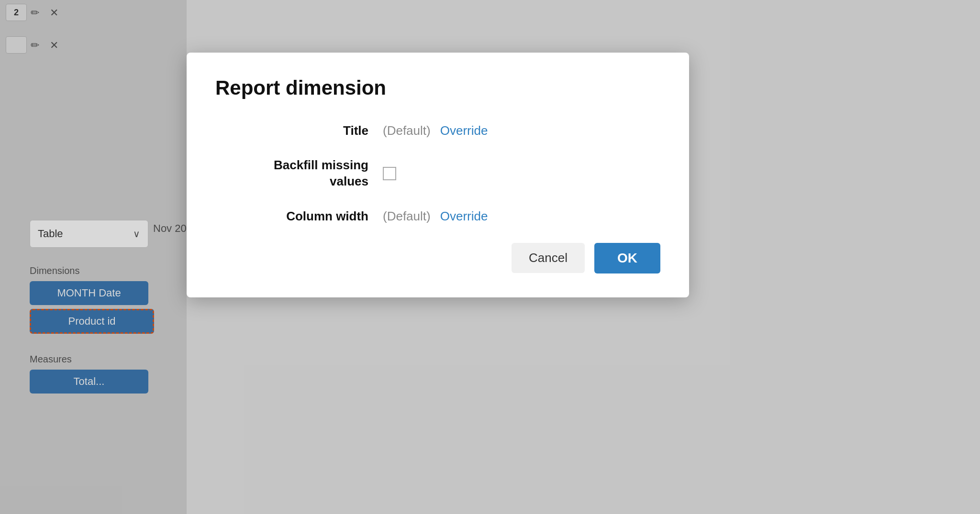 This screenshot has height=514, width=980. Describe the element at coordinates (407, 131) in the screenshot. I see `title-default-value: (Default)` at that location.